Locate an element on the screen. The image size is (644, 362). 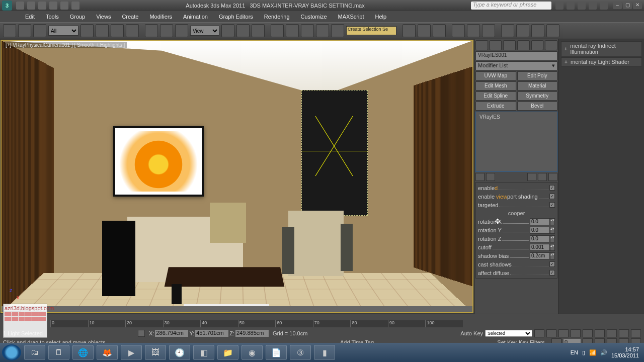
btn-editspline: Edit Spline is located at coordinates (496, 96).